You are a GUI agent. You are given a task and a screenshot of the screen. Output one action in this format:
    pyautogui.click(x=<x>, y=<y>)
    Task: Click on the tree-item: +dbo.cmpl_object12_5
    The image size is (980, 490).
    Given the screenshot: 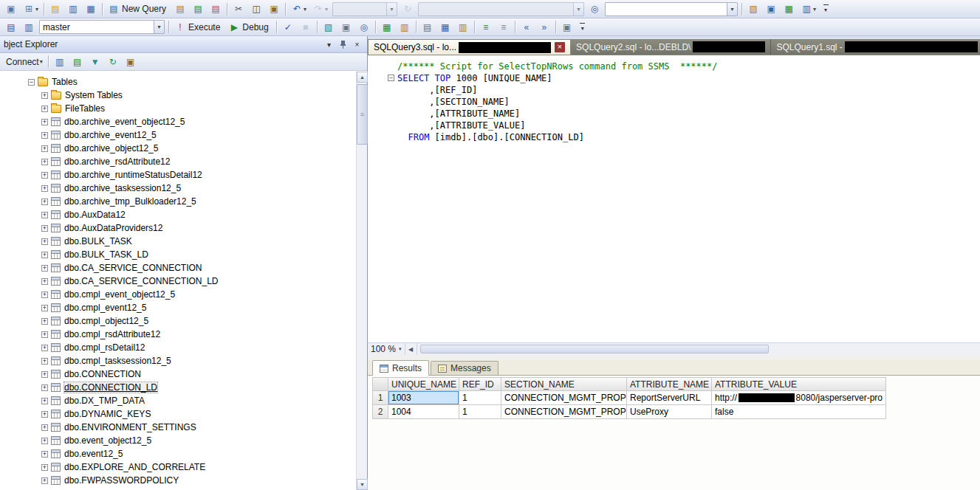 What is the action you would take?
    pyautogui.click(x=178, y=321)
    